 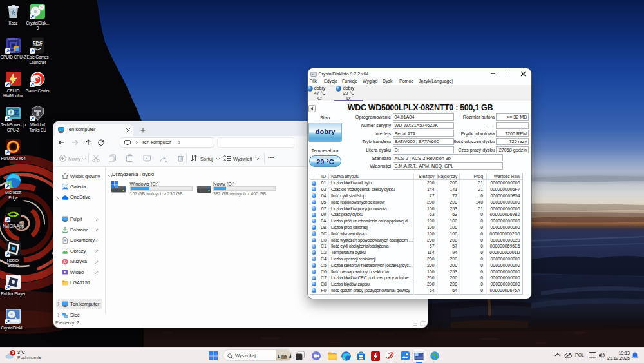 What do you see at coordinates (13, 353) in the screenshot?
I see `svg-text: 3` at bounding box center [13, 353].